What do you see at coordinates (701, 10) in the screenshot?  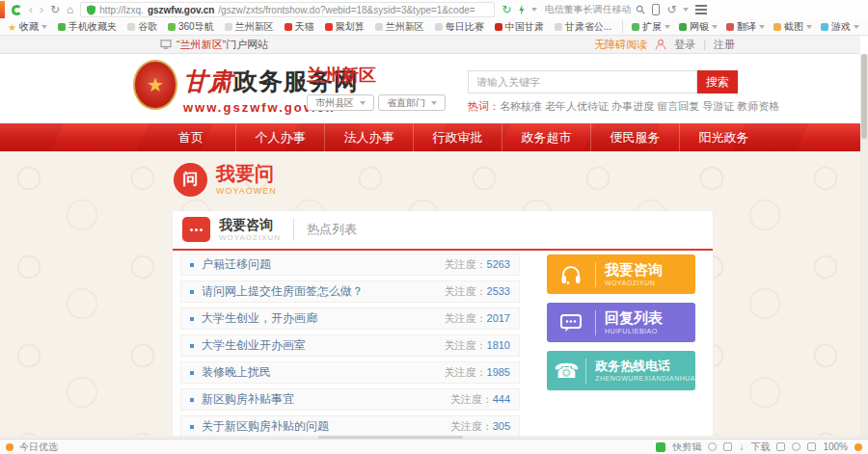 I see `menu-icon` at bounding box center [701, 10].